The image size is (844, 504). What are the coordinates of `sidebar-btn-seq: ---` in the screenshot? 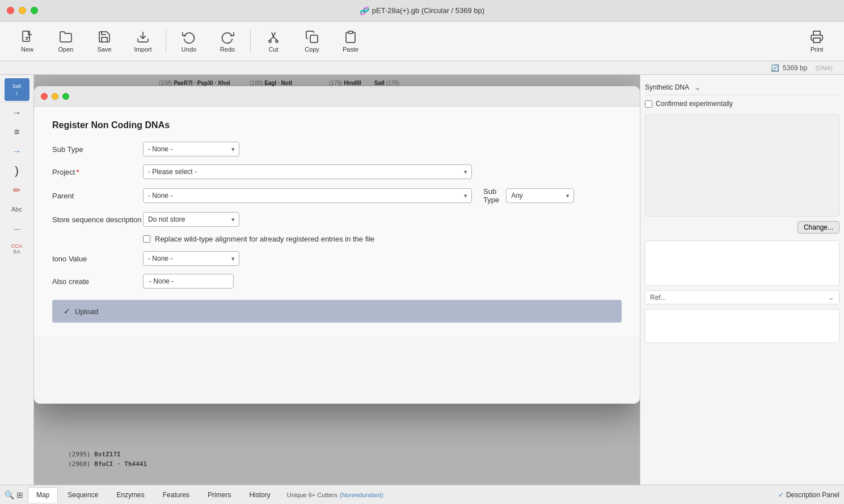 It's located at (17, 228).